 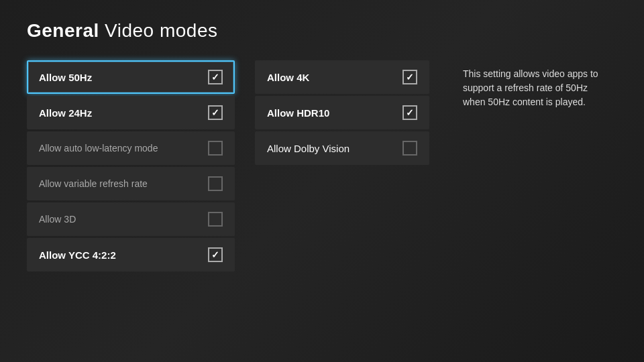 What do you see at coordinates (58, 219) in the screenshot?
I see `setting-label-allow-3d: Allow 3D` at bounding box center [58, 219].